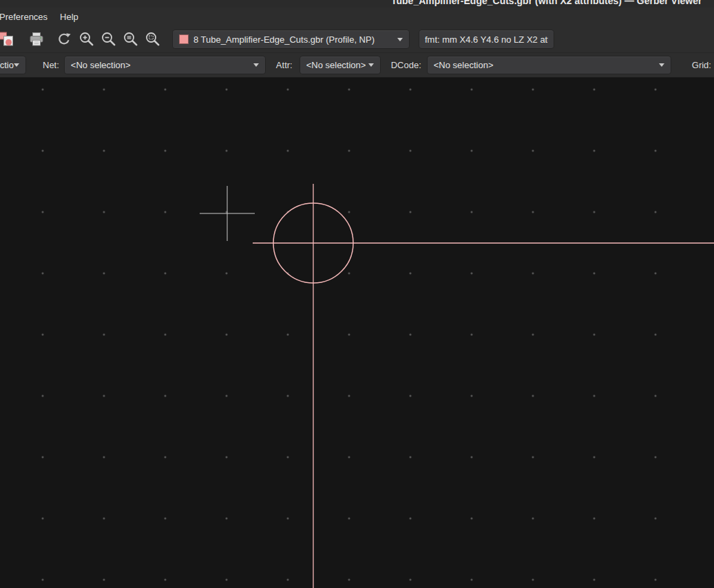 The height and width of the screenshot is (588, 714). I want to click on print-button, so click(36, 39).